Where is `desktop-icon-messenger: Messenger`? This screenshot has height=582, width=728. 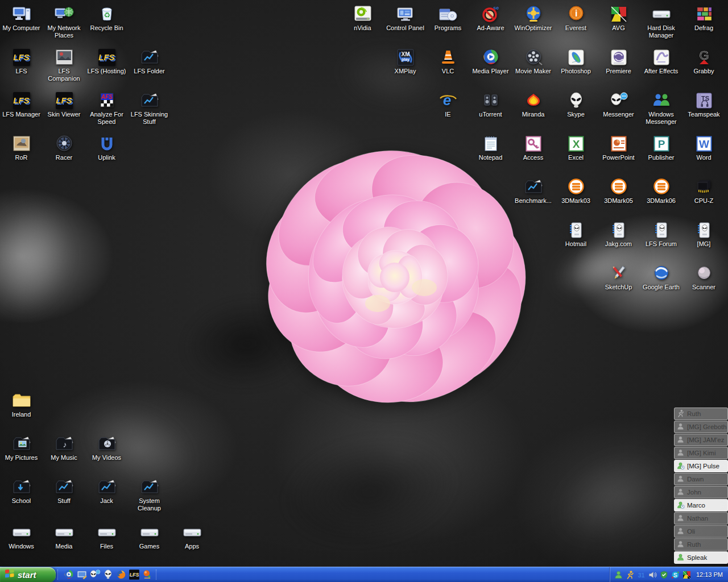
desktop-icon-messenger: Messenger is located at coordinates (619, 105).